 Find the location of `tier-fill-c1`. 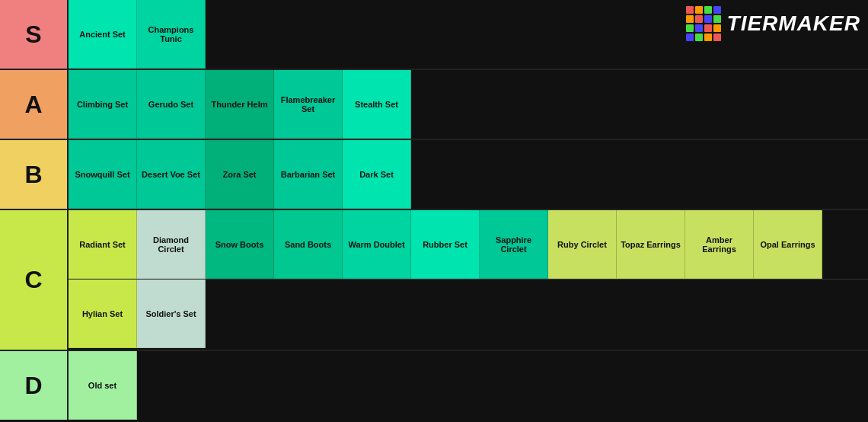

tier-fill-c1 is located at coordinates (468, 349).